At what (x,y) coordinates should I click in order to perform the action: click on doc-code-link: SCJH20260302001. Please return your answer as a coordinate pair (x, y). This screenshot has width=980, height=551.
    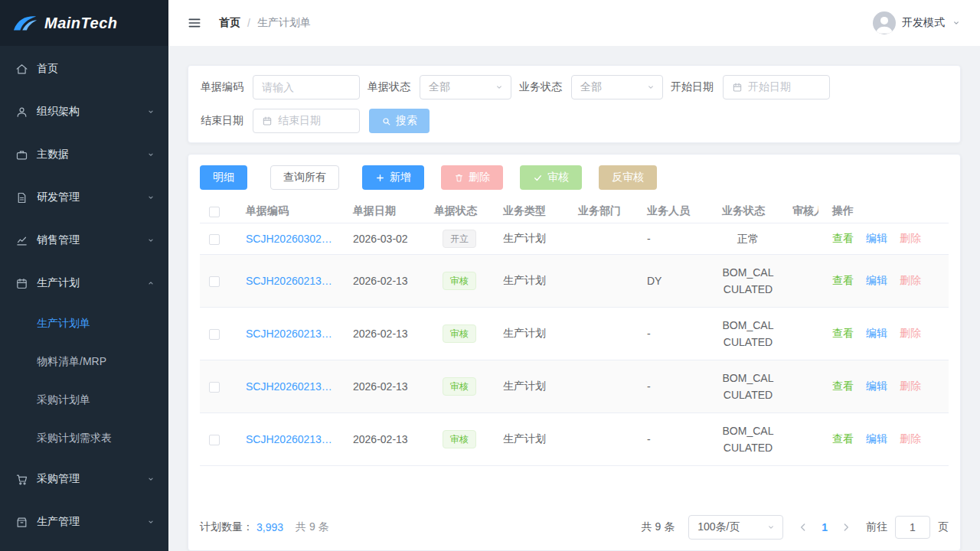
    Looking at the image, I should click on (290, 239).